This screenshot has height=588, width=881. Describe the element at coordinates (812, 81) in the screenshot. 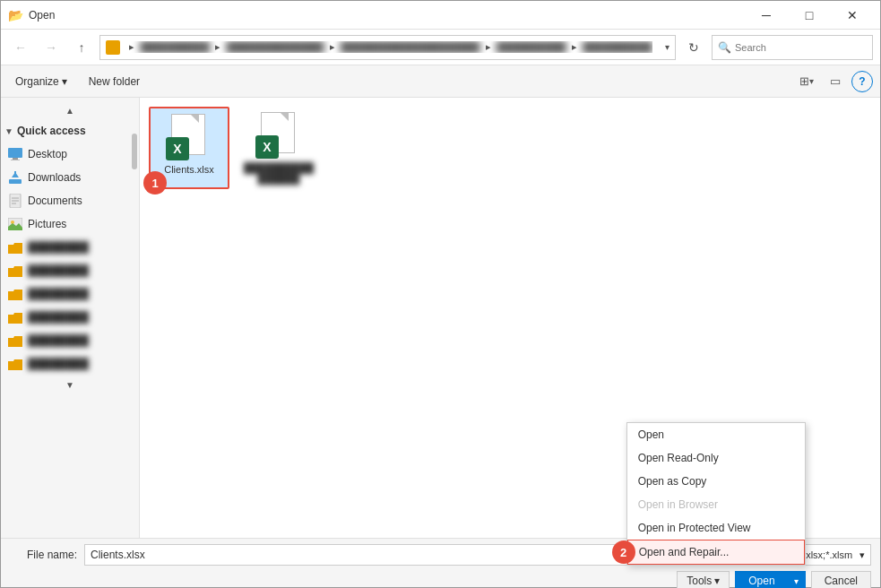

I see `view-arrow: ▾` at that location.